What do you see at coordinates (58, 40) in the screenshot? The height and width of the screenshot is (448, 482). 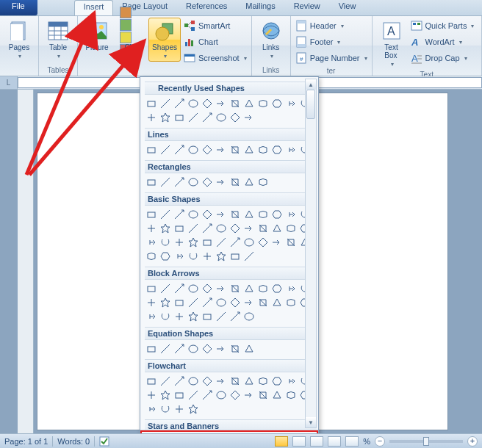 I see `table-button: Table▾` at bounding box center [58, 40].